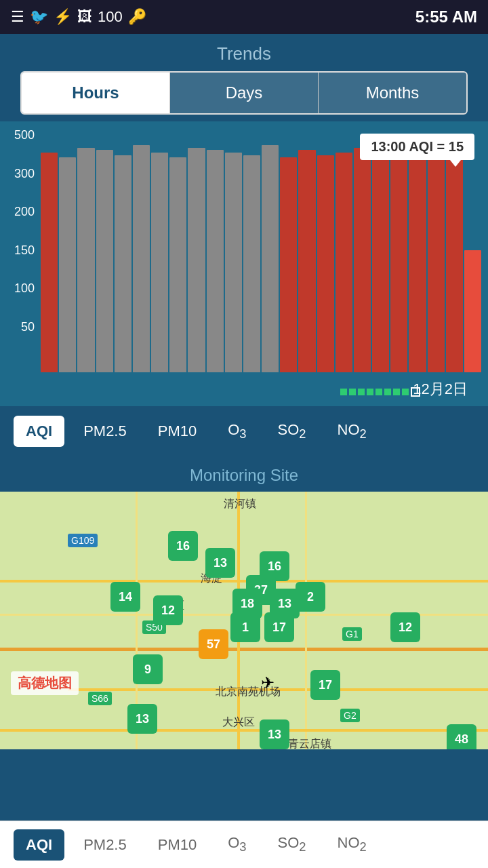 This screenshot has height=868, width=488. I want to click on label-daxing: 大兴区, so click(239, 723).